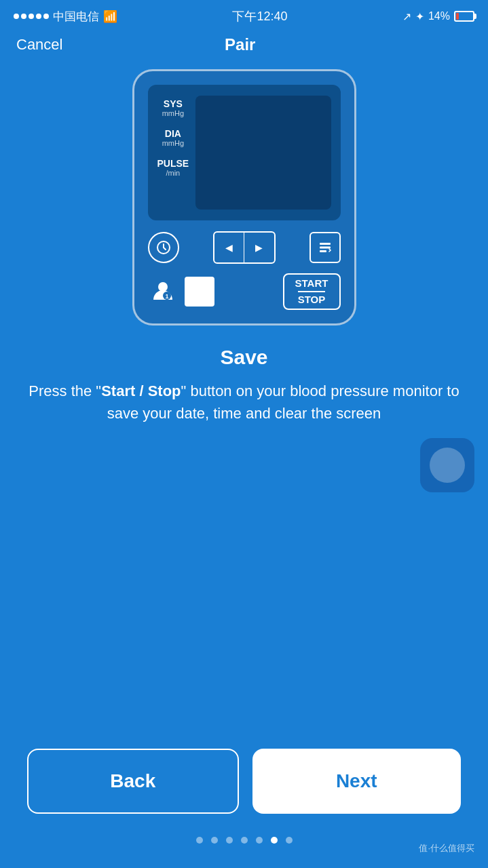 This screenshot has height=868, width=488. What do you see at coordinates (76, 16) in the screenshot?
I see `carrier-label: 中国电信` at bounding box center [76, 16].